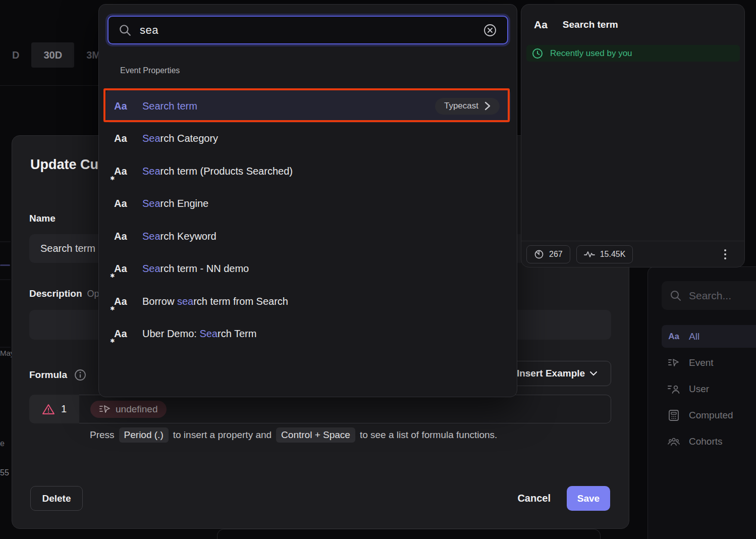 The height and width of the screenshot is (539, 756). I want to click on property-result-label: Search Engine, so click(176, 204).